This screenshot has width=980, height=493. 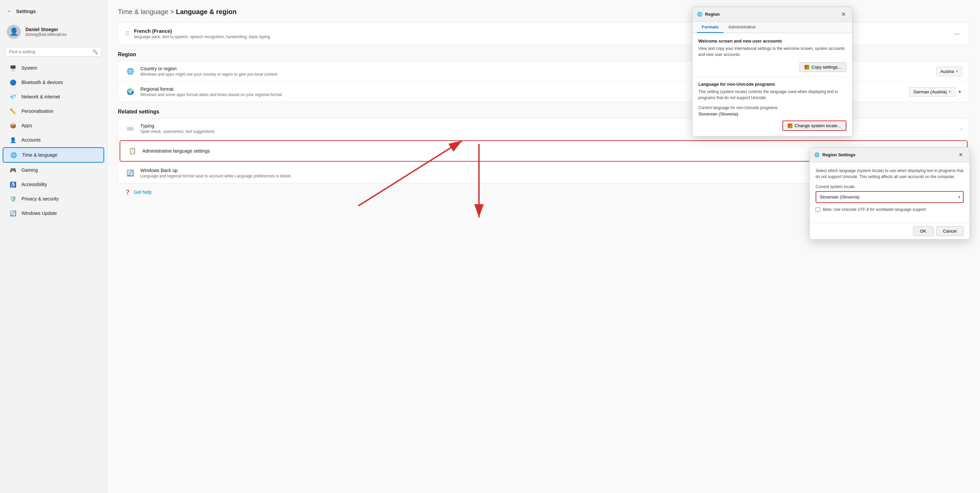 I want to click on sidebar-item-personalisation: ✏️ Personalisation, so click(x=53, y=111).